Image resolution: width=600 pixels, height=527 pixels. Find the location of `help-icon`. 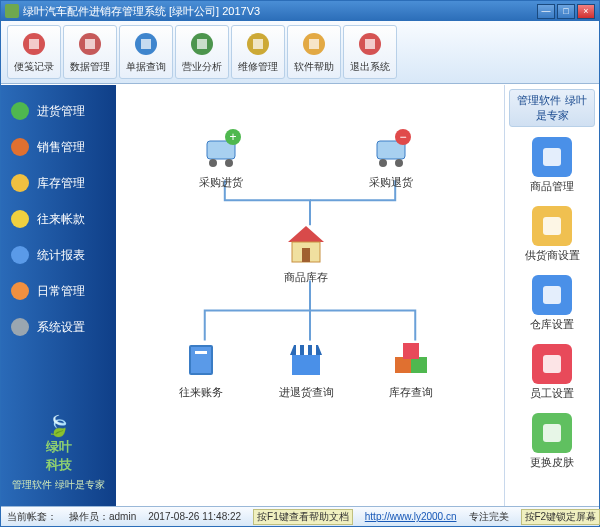

help-icon is located at coordinates (314, 44).